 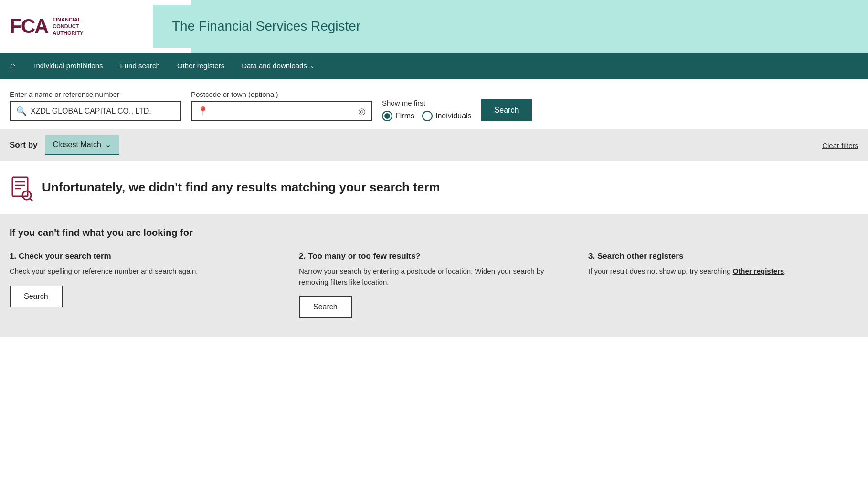 What do you see at coordinates (405, 116) in the screenshot?
I see `firms-label: Firms` at bounding box center [405, 116].